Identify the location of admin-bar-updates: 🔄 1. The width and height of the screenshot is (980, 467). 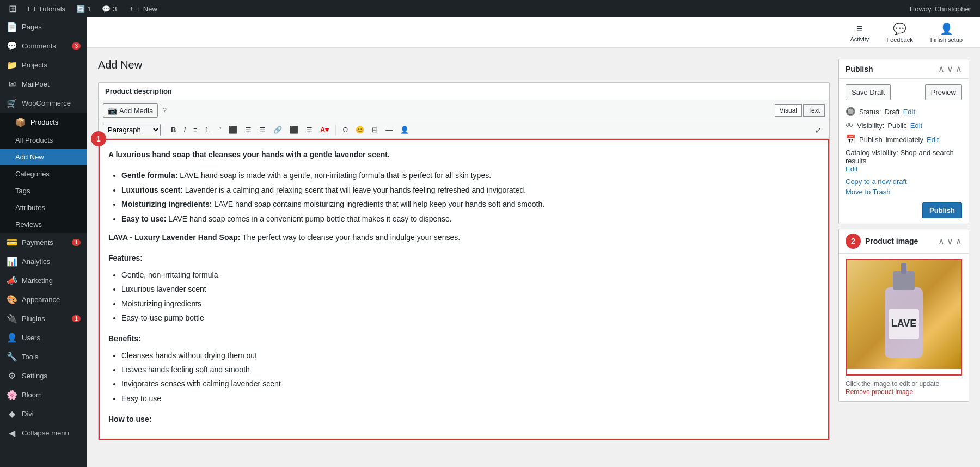
(84, 9).